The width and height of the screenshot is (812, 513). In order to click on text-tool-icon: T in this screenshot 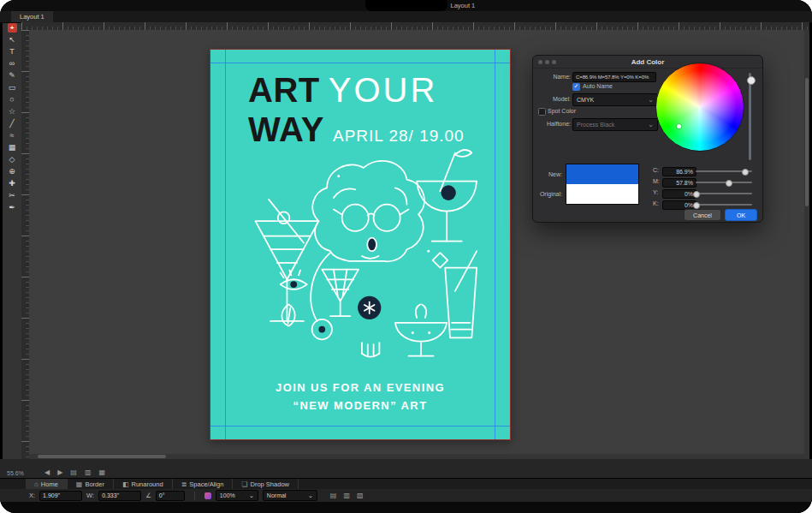, I will do `click(12, 51)`.